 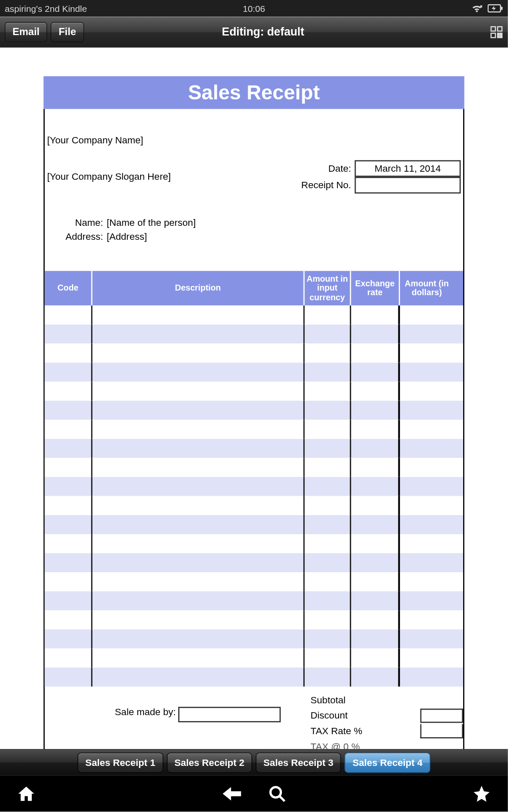 I want to click on system-navbar, so click(x=254, y=793).